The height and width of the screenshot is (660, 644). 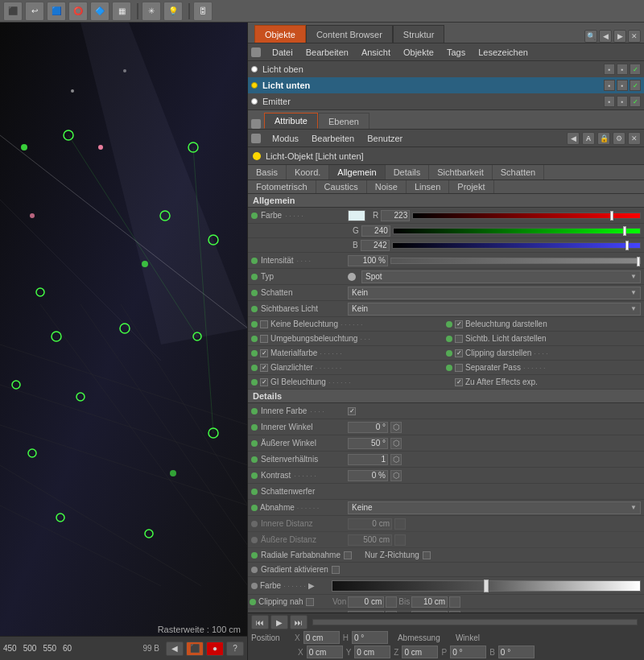 I want to click on toolbar-icon-9: 🎛, so click(x=203, y=11).